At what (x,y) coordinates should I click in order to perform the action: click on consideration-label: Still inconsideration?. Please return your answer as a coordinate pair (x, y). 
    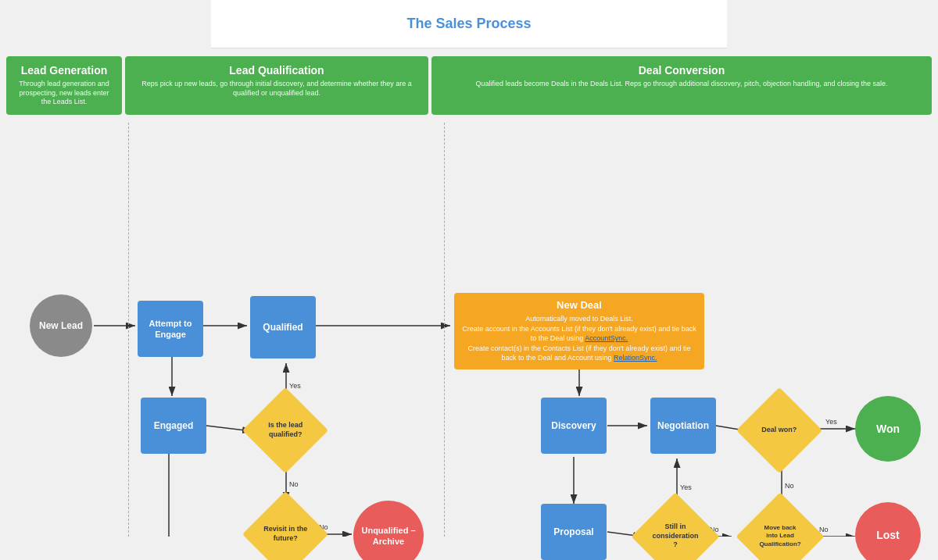
    Looking at the image, I should click on (675, 537).